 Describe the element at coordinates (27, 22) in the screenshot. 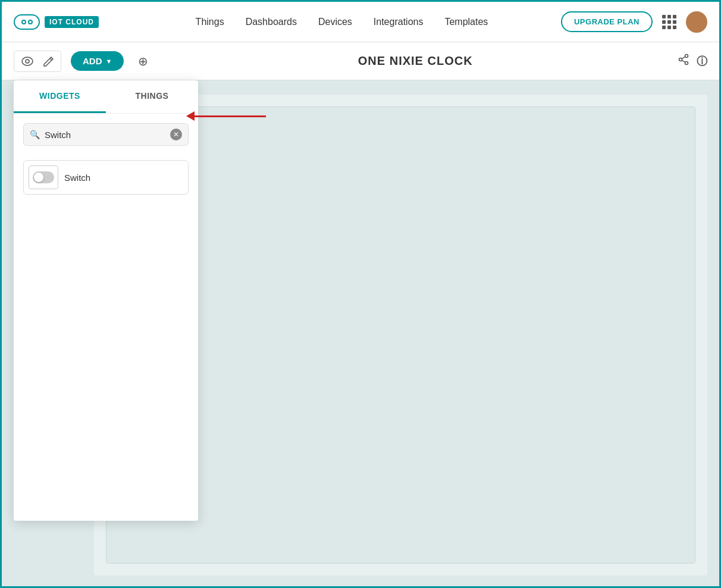

I see `arduino-logo-icon` at that location.